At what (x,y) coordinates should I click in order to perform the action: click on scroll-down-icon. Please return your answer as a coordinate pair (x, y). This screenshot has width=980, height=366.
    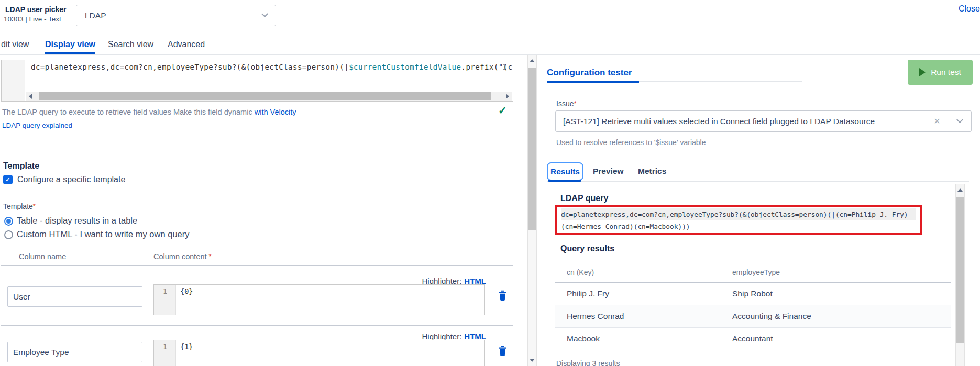
    Looking at the image, I should click on (532, 360).